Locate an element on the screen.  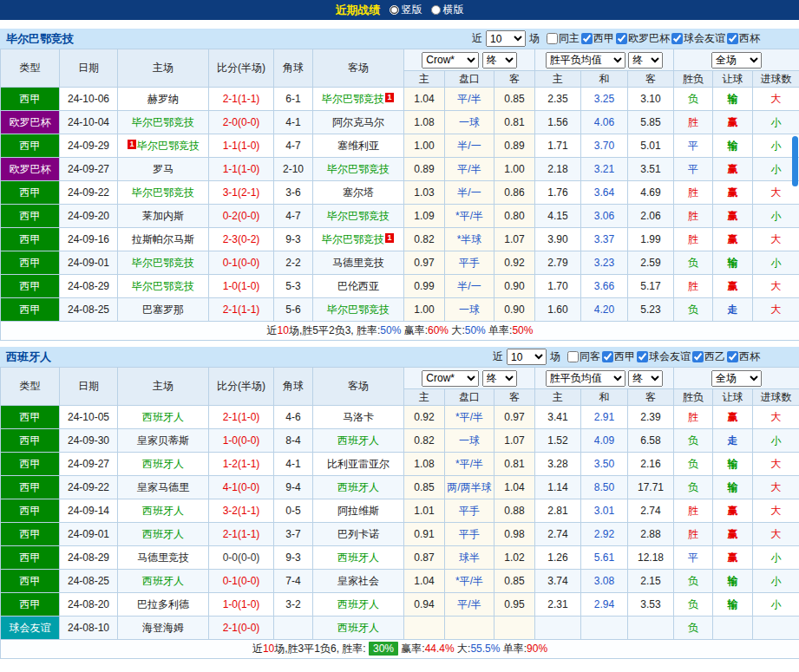
avg-draw: 3.21 is located at coordinates (605, 170).